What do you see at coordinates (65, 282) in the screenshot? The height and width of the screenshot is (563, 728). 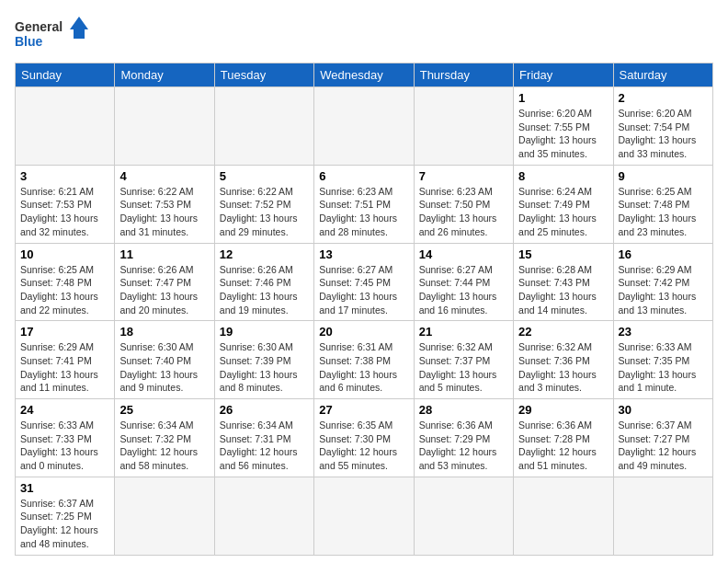 I see `calendar-cell: 10Sunrise: 6:25 AM Sunset: 7:48 PM Dayli…` at bounding box center [65, 282].